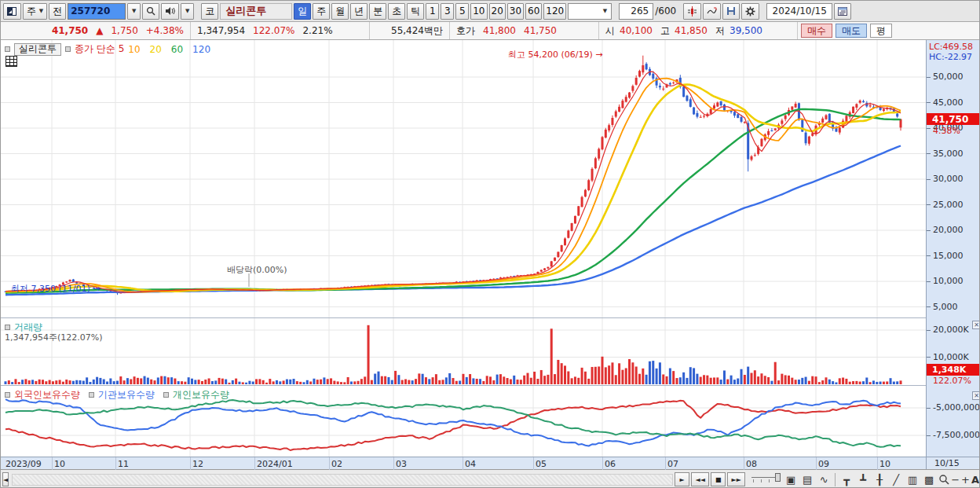  What do you see at coordinates (515, 11) in the screenshot?
I see `minute-button-30: 30` at bounding box center [515, 11].